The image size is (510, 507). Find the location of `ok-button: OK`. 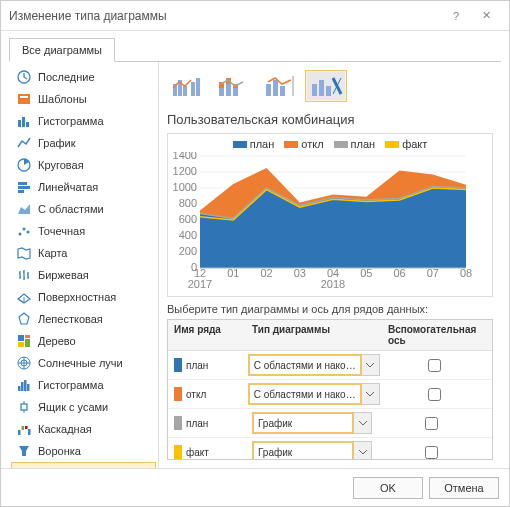

ok-button: OK is located at coordinates (388, 488).